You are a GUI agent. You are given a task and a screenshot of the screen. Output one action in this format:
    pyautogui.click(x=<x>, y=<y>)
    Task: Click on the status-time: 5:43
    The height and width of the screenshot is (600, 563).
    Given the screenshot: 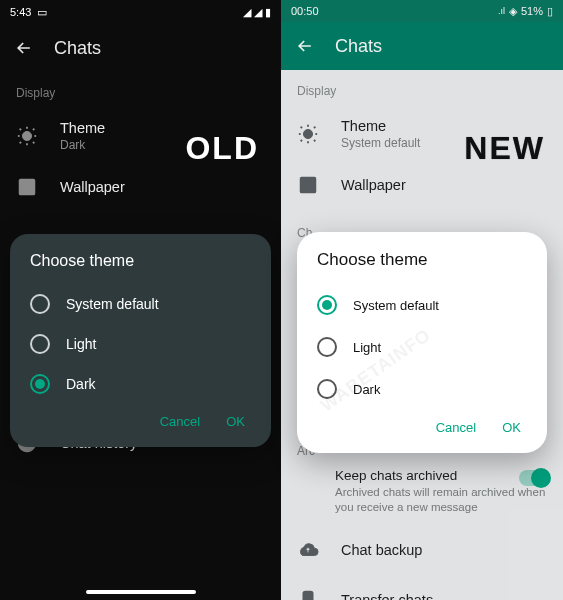 What is the action you would take?
    pyautogui.click(x=20, y=12)
    